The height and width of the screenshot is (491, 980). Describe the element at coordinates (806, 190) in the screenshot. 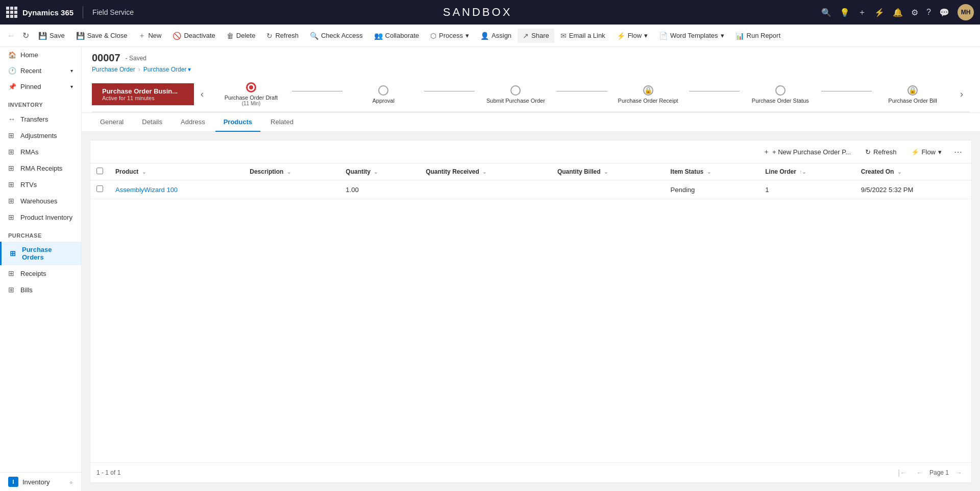

I see `line-order-cell: 1` at that location.